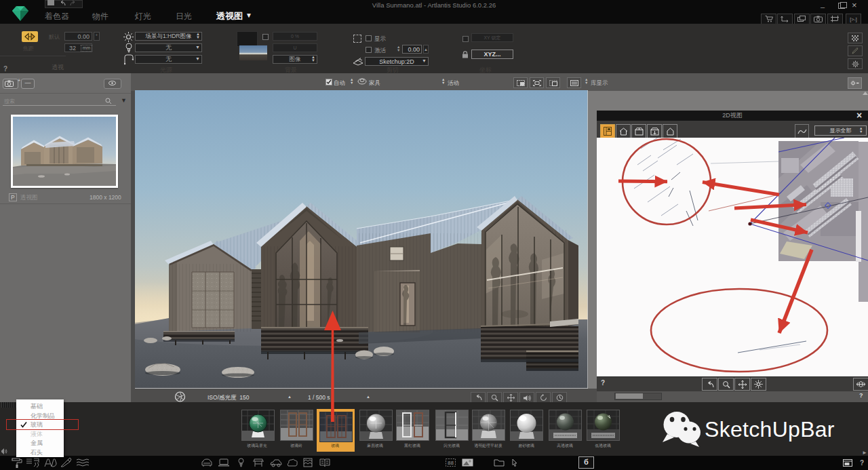  Describe the element at coordinates (450, 463) in the screenshot. I see `svg-text: 88` at that location.